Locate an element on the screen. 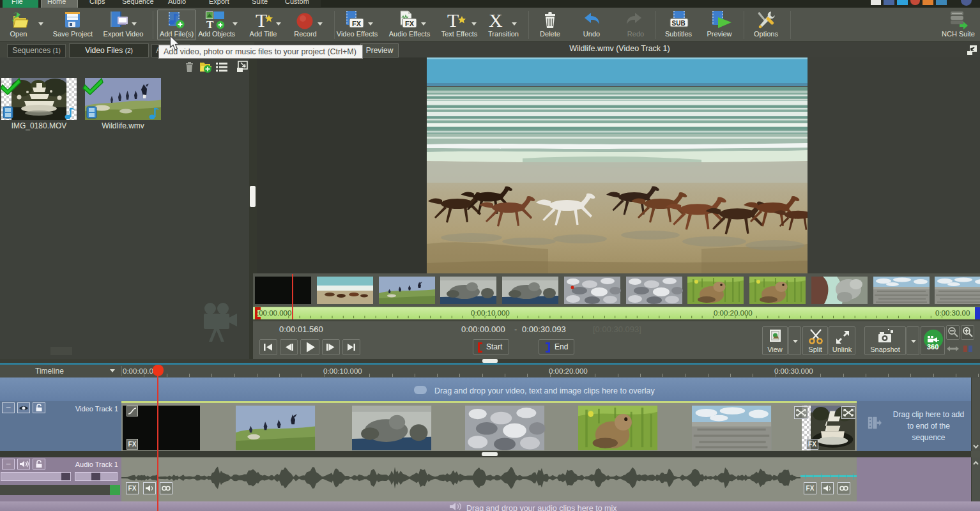 The height and width of the screenshot is (511, 980). svg-text: X is located at coordinates (496, 20).